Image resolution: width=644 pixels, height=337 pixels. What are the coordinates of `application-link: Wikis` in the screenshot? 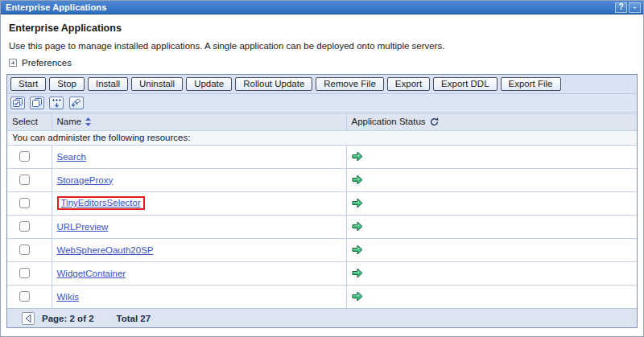 It's located at (68, 297).